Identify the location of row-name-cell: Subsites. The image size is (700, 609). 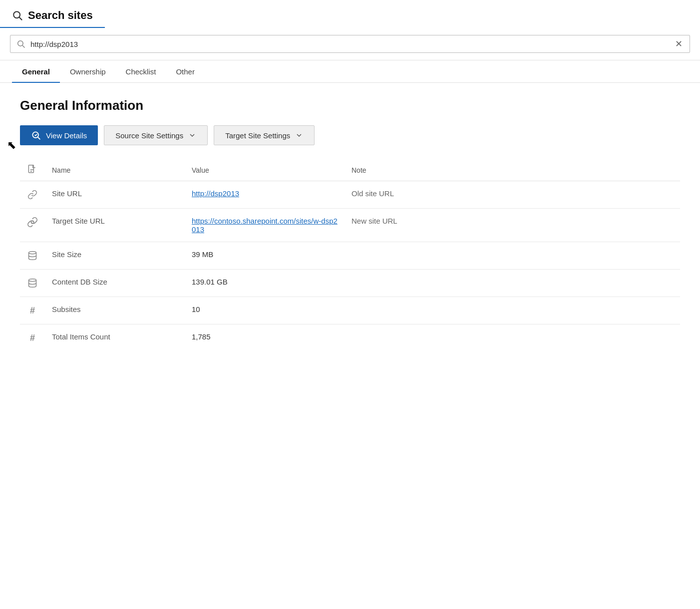
(115, 310).